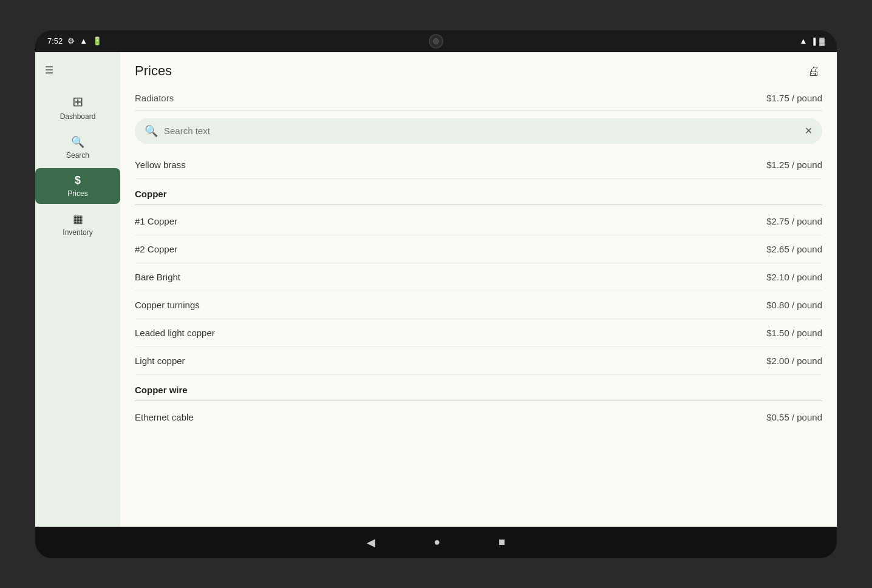  I want to click on yellow-brass-name: Yellow brass, so click(160, 165).